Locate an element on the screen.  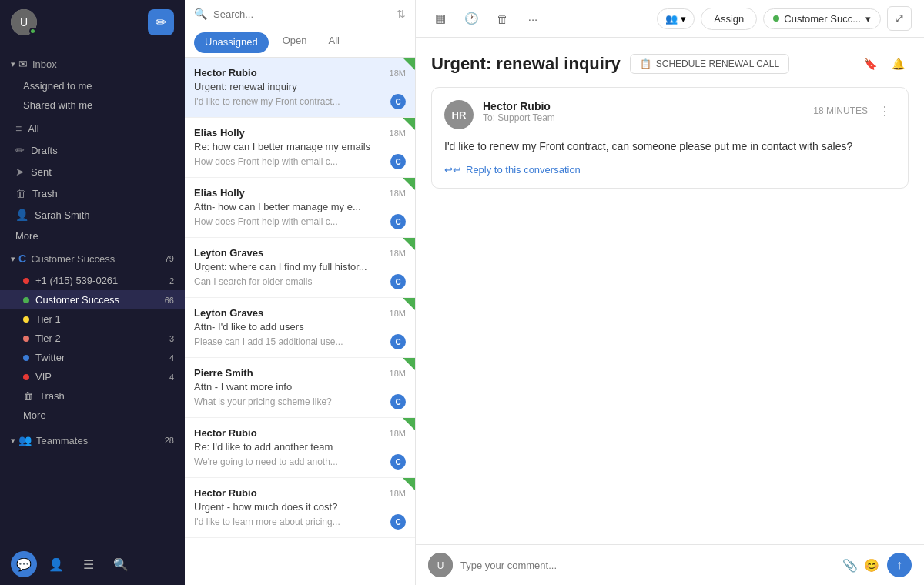
cs-inbox-label: Customer Success is located at coordinates (77, 300).